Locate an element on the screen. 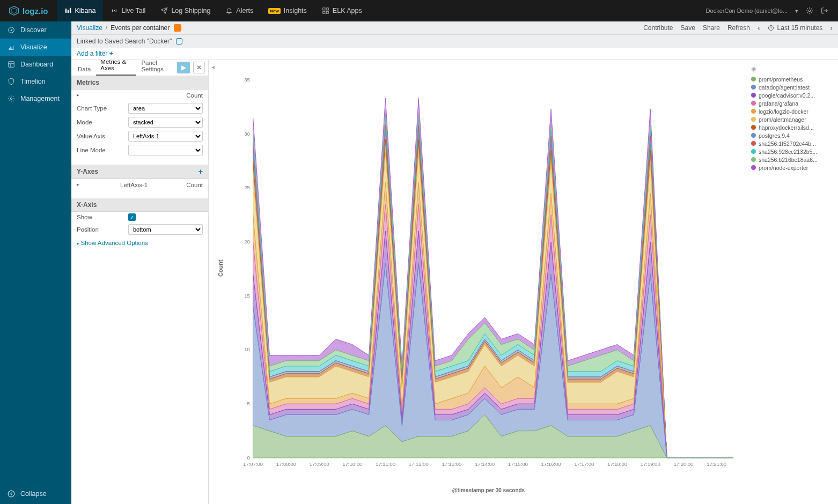  tab-metrics-axes: Metrics & Axes is located at coordinates (116, 68).